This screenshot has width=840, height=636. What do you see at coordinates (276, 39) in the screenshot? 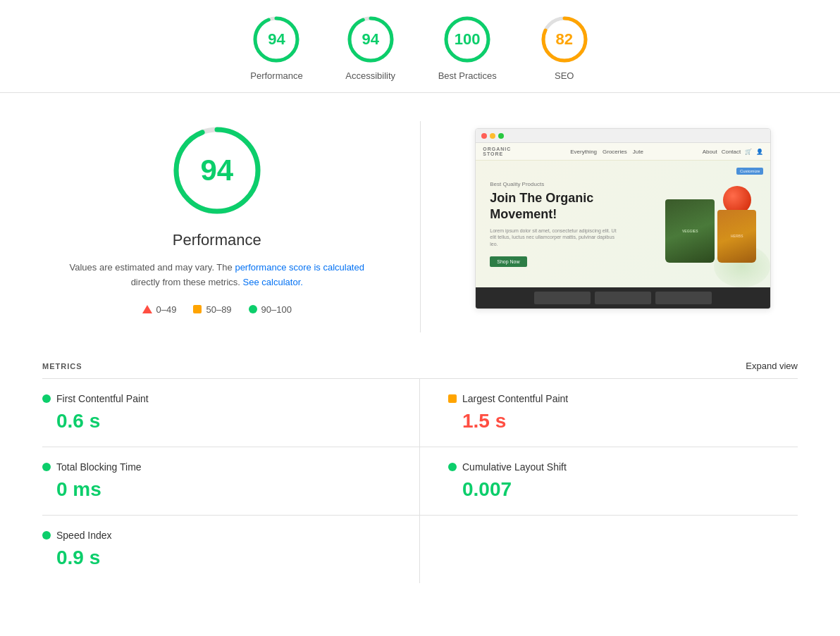
I see `score-circle-performance: 94` at bounding box center [276, 39].